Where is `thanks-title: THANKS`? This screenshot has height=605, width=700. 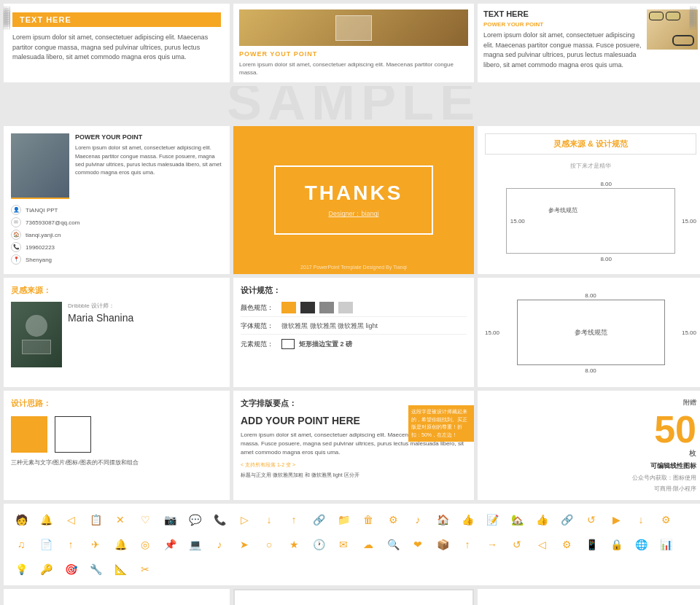
thanks-title: THANKS is located at coordinates (354, 193).